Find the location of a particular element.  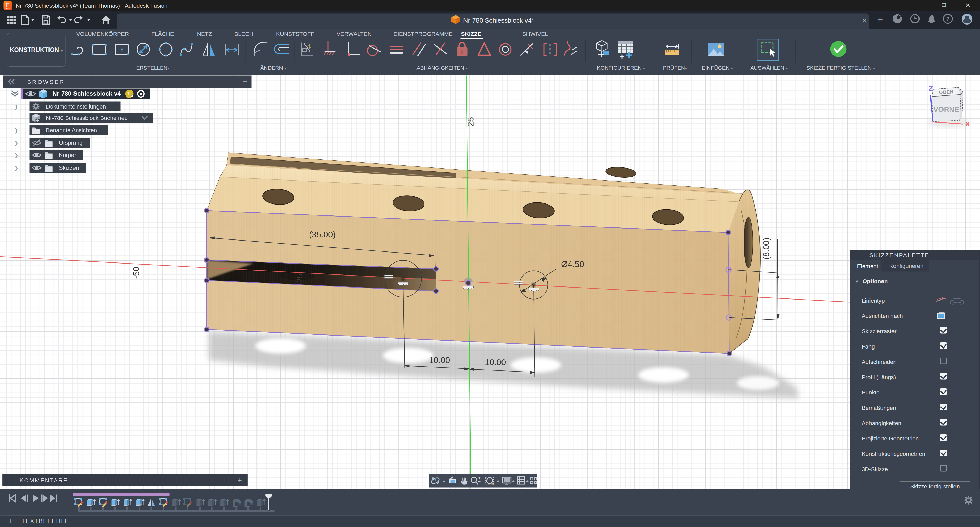

svg-text: -25 is located at coordinates (300, 280).